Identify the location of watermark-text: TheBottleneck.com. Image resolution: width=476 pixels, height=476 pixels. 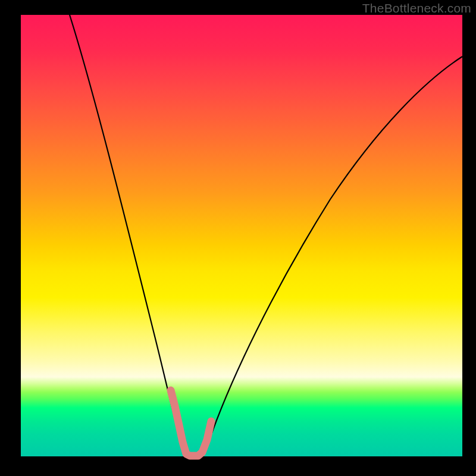
(416, 8).